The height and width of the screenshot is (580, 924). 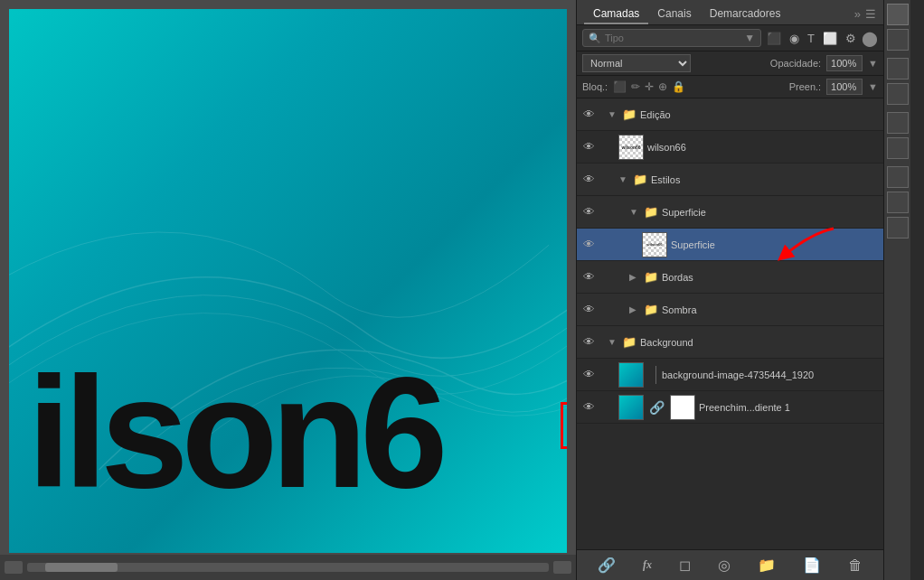 I want to click on layer-name-wilson66: wilson66, so click(x=763, y=147).